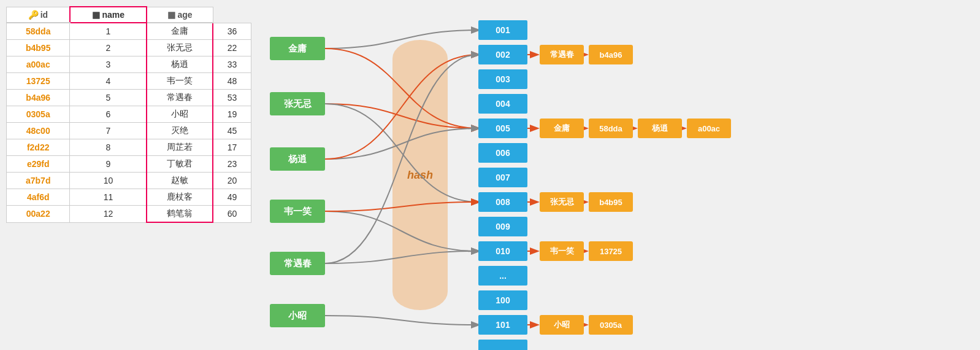 This screenshot has width=980, height=350. I want to click on cell-num: 5, so click(108, 98).